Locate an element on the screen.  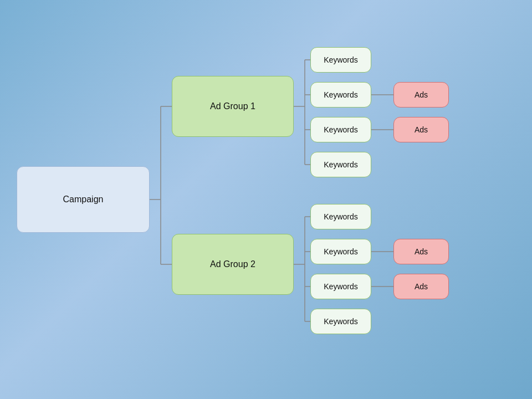
keyword-2-3: Keywords is located at coordinates (341, 287).